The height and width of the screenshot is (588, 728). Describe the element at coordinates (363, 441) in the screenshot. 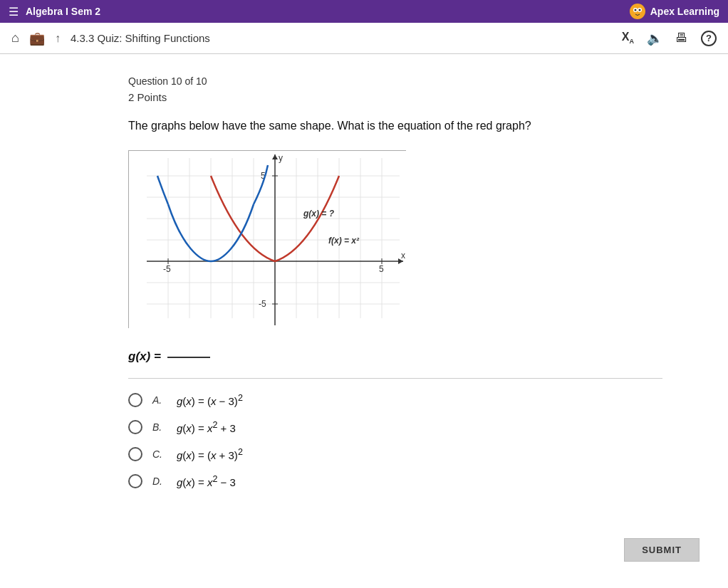

I see `options-list: A. g(x) = (x − 3)2 B. g(x) = x2 + 3 C. g…` at that location.